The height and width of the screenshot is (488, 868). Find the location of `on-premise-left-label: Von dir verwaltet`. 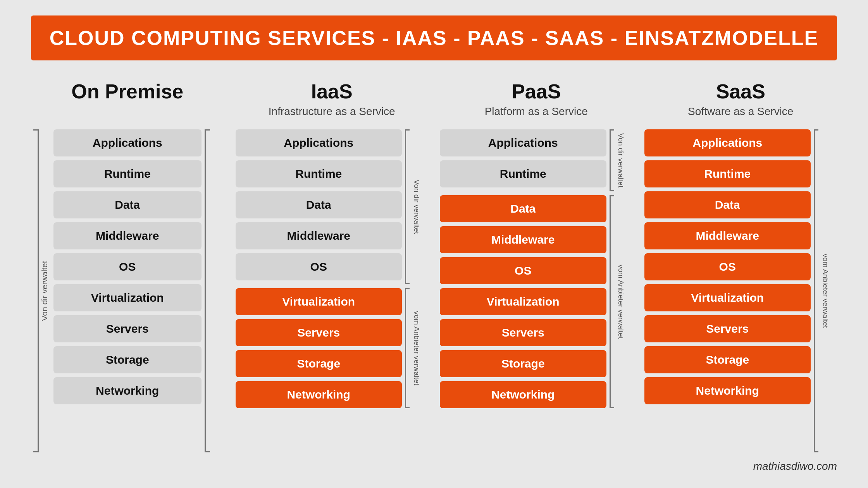

on-premise-left-label: Von dir verwaltet is located at coordinates (45, 290).